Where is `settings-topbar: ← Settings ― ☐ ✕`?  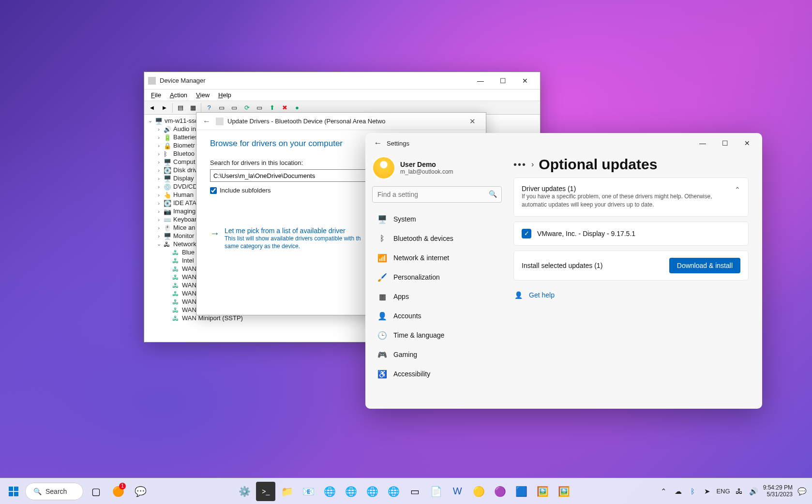 settings-topbar: ← Settings ― ☐ ✕ is located at coordinates (564, 143).